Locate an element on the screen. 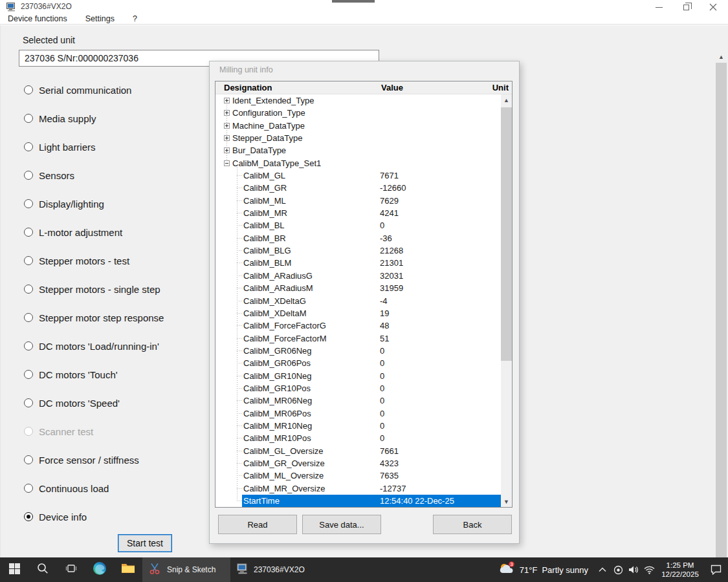  tree-row-ident-extended-type: Ident_Extended_Type is located at coordinates (358, 101).